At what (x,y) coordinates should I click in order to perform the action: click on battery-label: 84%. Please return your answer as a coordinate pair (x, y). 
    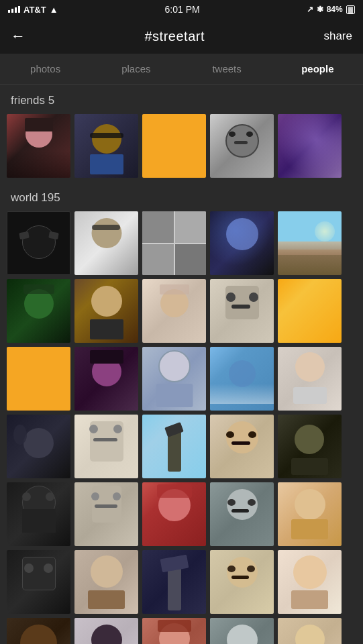
    Looking at the image, I should click on (335, 9).